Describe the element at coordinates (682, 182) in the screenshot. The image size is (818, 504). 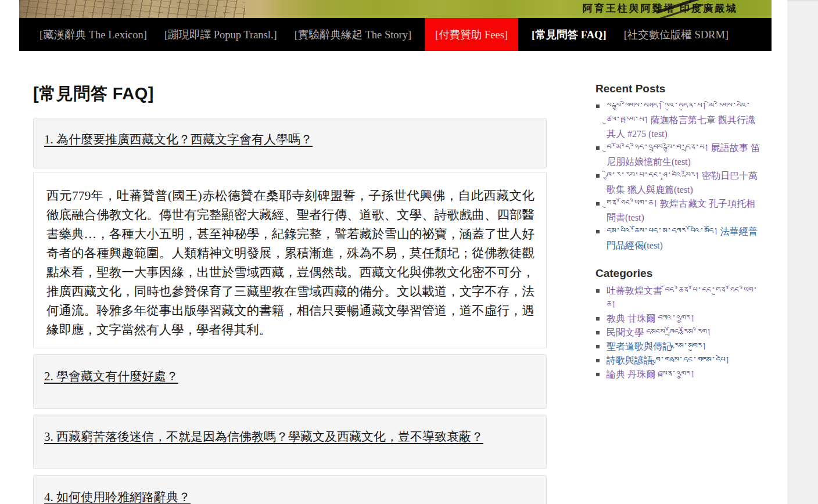
I see `recent-post-link-3: ཁྱི་ར་རས་པ་དང་ཤྭ་བའི་སྐོར། 密勒日巴十萬歌集 獵人與鹿…` at that location.